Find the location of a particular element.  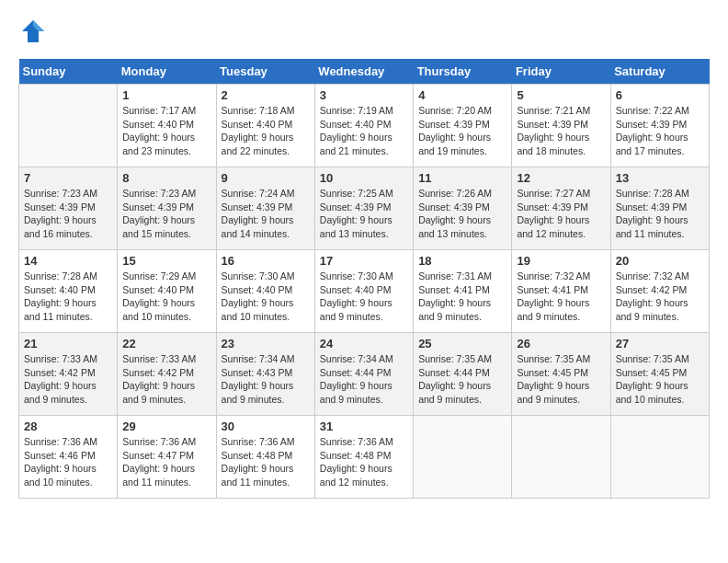

calendar-day-18: 18Sunrise: 7:31 AMSunset: 4:41 PMDayligh… is located at coordinates (463, 292).